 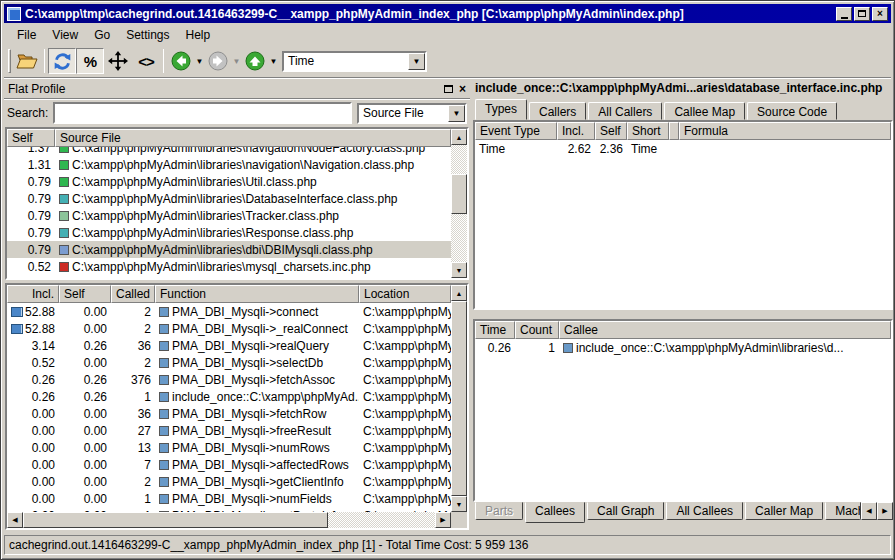 What do you see at coordinates (784, 511) in the screenshot?
I see `tab-caller-map: Caller Map` at bounding box center [784, 511].